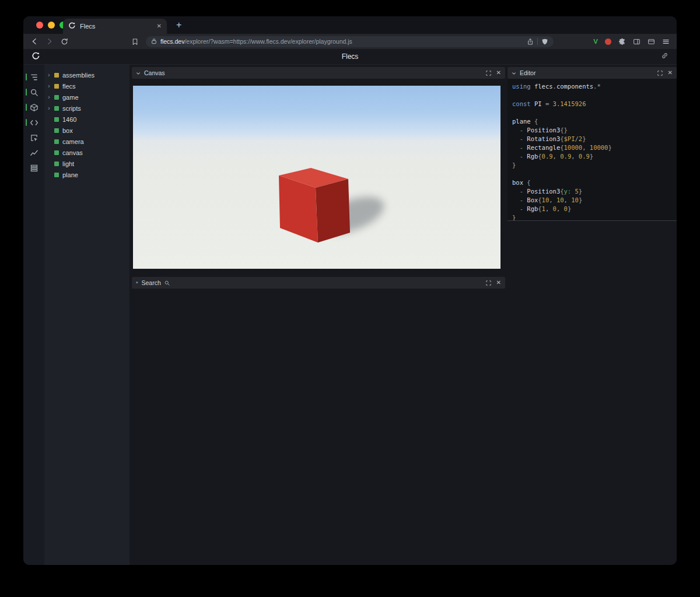 The image size is (700, 597). What do you see at coordinates (87, 125) in the screenshot?
I see `entity-tree: ›assemblies›flecs›game›scripts1460boxcam…` at bounding box center [87, 125].